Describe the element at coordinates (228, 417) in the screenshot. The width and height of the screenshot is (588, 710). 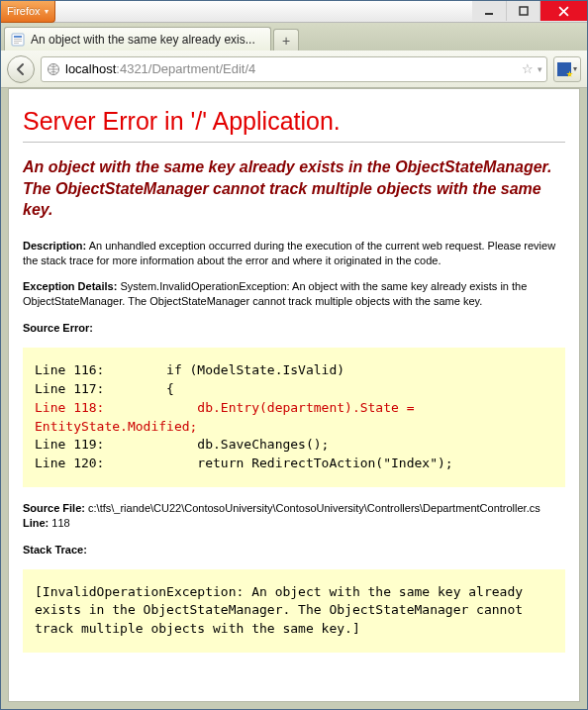
I see `code-line-118: Line 118: db.Entry(department).State = E…` at that location.